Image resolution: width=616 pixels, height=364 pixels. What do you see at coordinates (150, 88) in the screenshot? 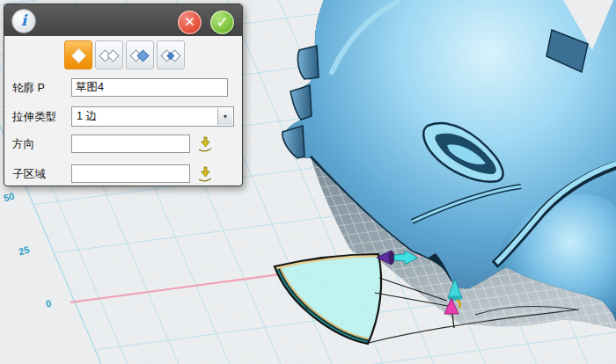
I see `profile-input` at bounding box center [150, 88].